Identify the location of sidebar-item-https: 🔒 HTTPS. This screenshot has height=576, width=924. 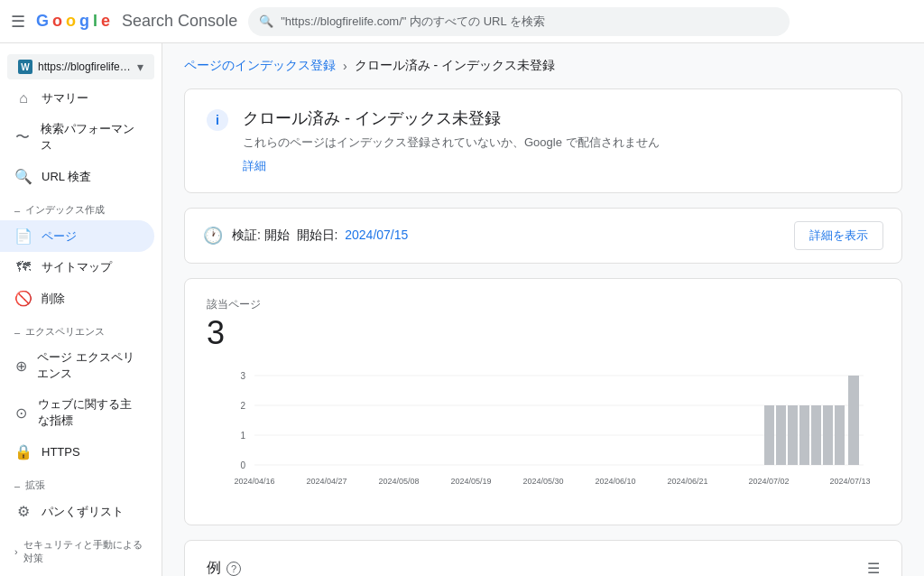
(78, 451).